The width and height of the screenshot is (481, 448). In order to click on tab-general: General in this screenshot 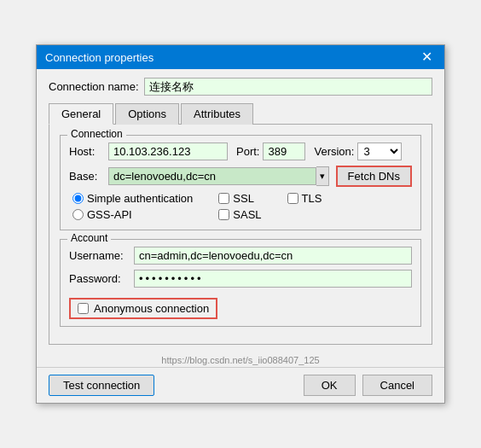, I will do `click(81, 114)`.